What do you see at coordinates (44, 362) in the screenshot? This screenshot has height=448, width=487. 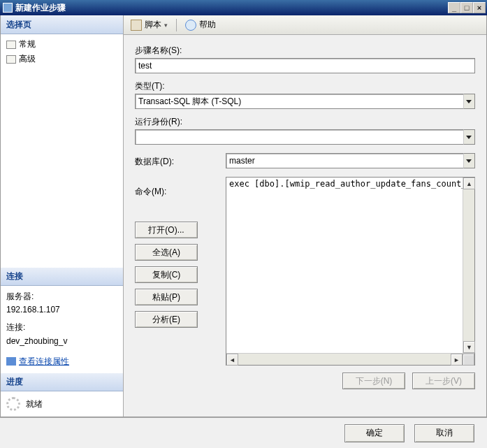 I see `link-label: 查看连接属性` at bounding box center [44, 362].